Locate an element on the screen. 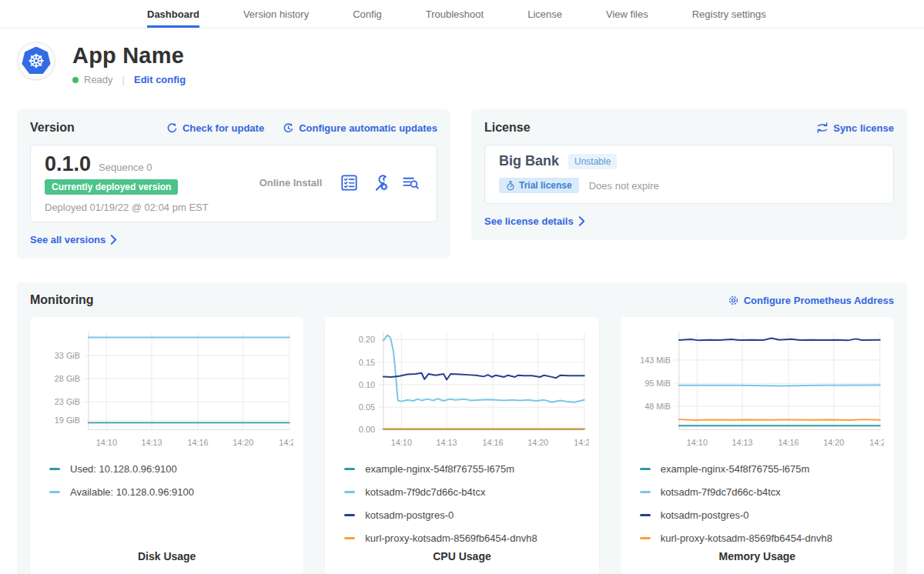  svg-text: 95 MiB is located at coordinates (658, 383).